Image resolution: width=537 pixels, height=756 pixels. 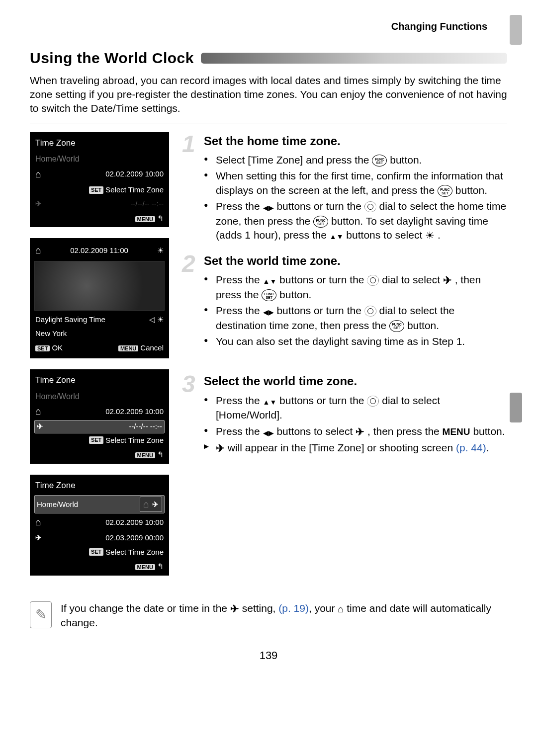 What do you see at coordinates (99, 397) in the screenshot?
I see `screen3-sub: Home/World` at bounding box center [99, 397].